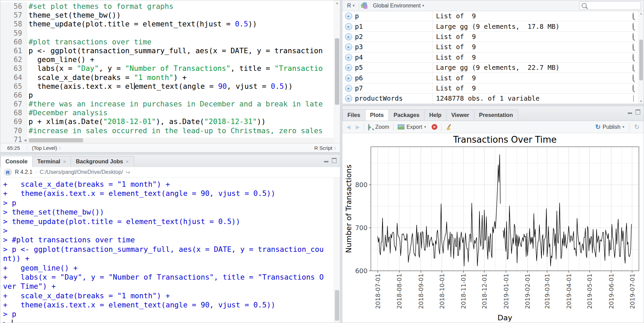 The image size is (644, 323). Describe the element at coordinates (167, 24) in the screenshot. I see `editor-line: 58theme_update(plot.title = element_text…` at that location.